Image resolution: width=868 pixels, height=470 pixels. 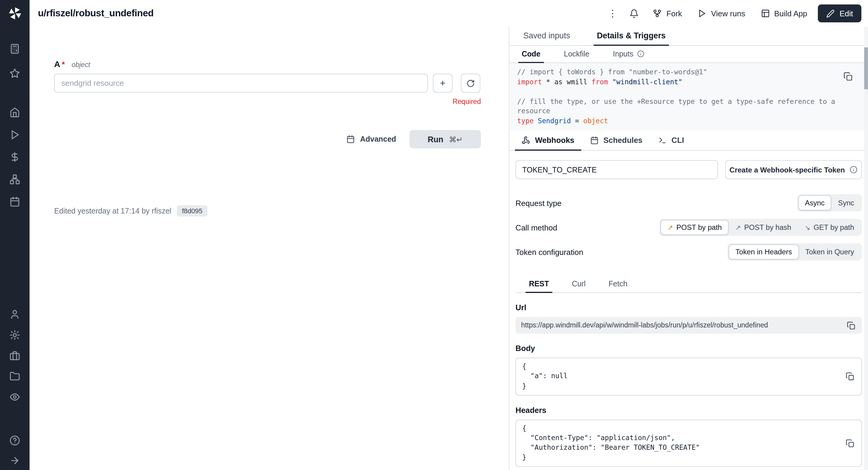 What do you see at coordinates (268, 83) in the screenshot?
I see `resource-input-row: +` at bounding box center [268, 83].